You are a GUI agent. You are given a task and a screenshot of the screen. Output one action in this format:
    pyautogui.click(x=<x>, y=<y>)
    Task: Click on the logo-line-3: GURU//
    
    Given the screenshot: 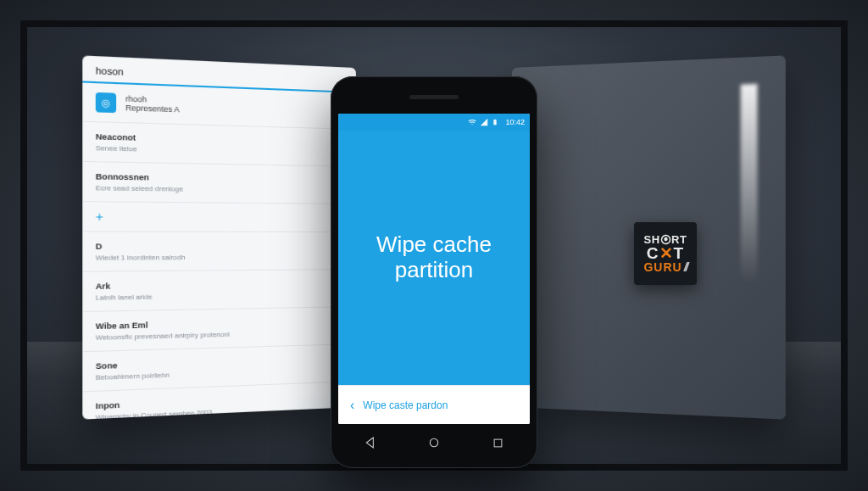 What is the action you would take?
    pyautogui.click(x=665, y=267)
    